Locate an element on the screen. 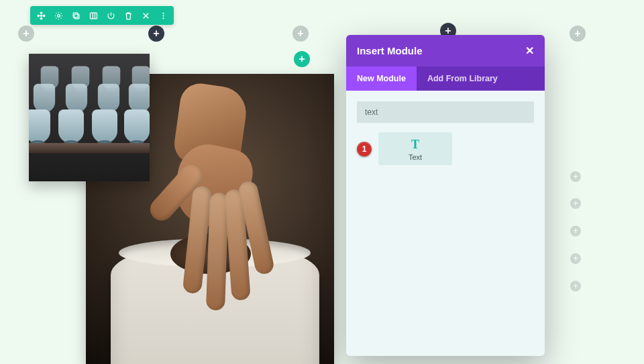  add-section-button: + is located at coordinates (26, 34).